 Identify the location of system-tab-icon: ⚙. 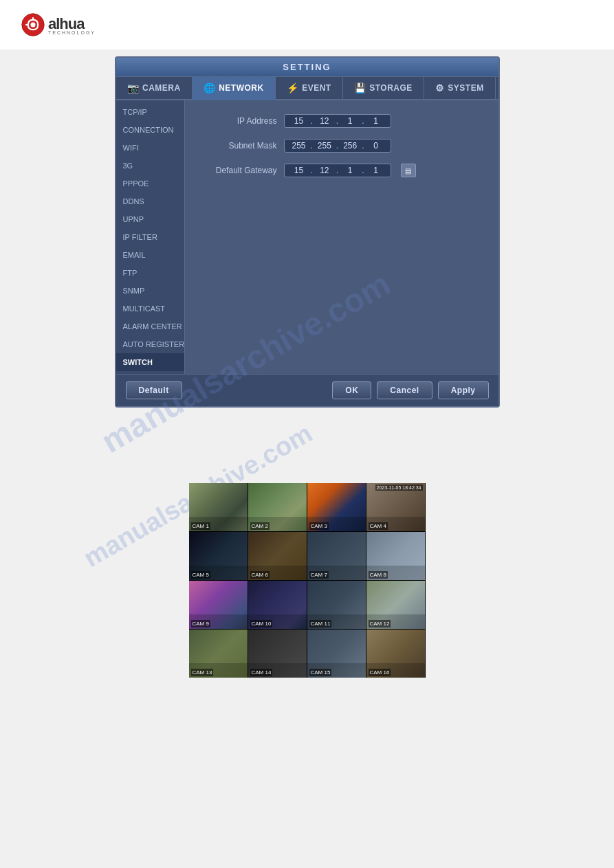
(440, 88).